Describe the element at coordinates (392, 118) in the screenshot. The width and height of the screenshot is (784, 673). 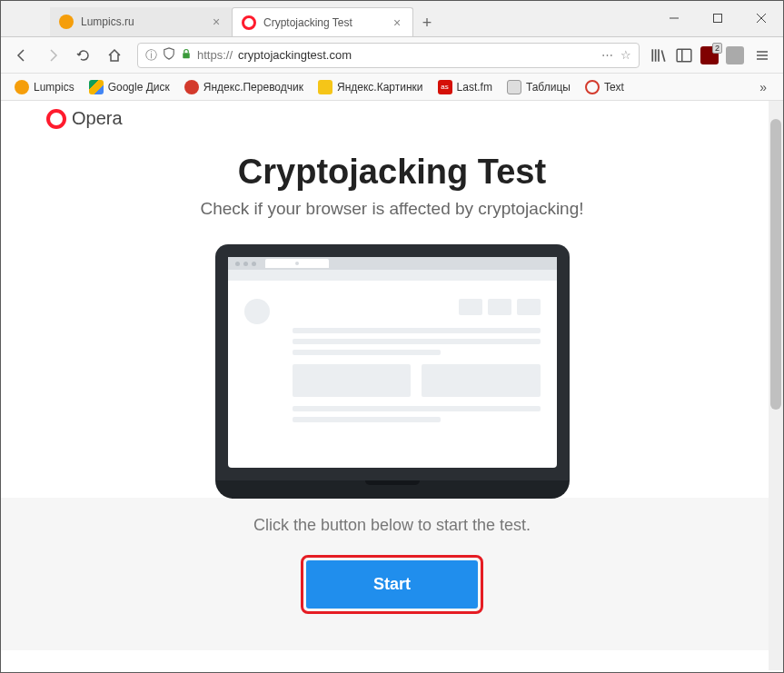
I see `opera-logo: Opera` at that location.